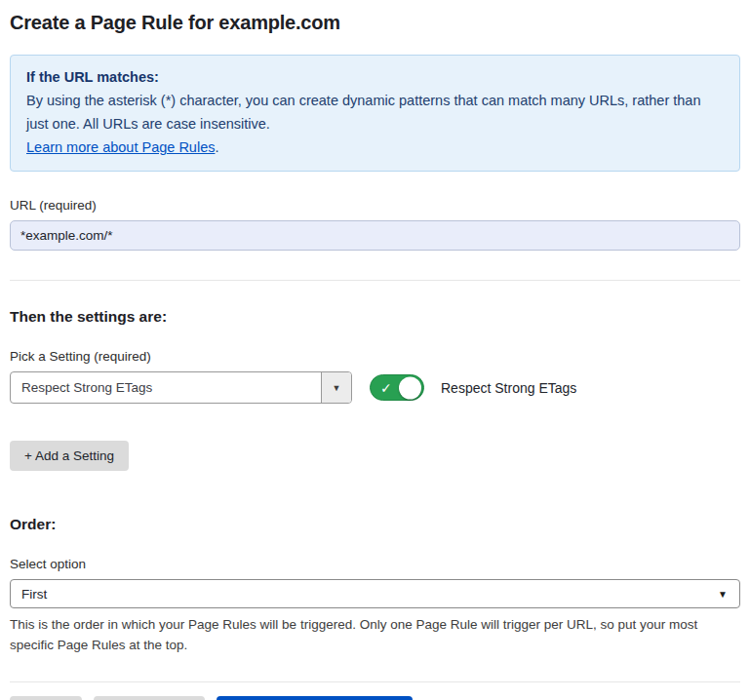  I want to click on order-heading: Order:, so click(375, 525).